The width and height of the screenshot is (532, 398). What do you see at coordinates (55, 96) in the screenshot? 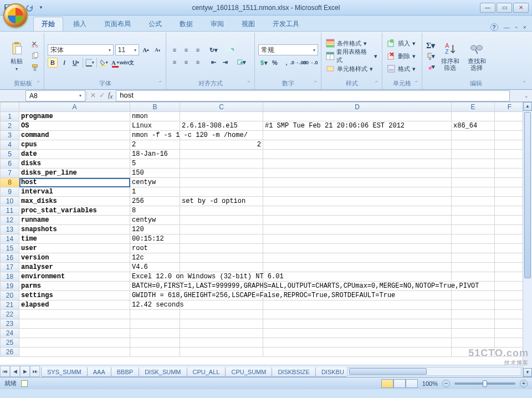
I see `name-box: A8▾` at bounding box center [55, 96].